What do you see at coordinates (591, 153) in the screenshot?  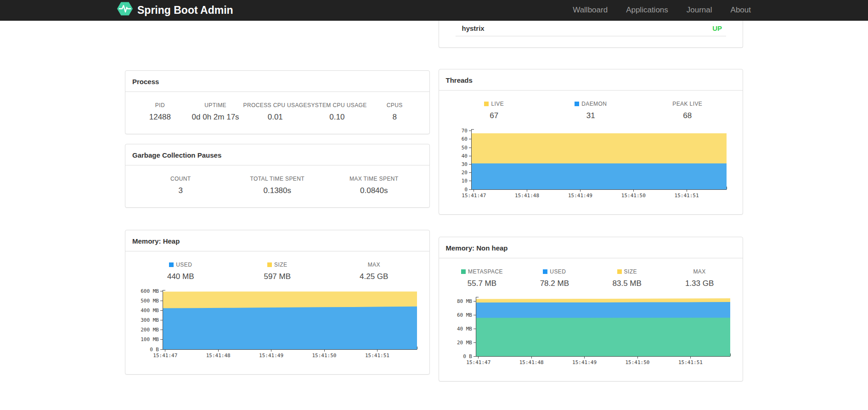 I see `threads-panel-body: LIVE67DAEMON31PEAK LIVE68 01020304050607…` at bounding box center [591, 153].